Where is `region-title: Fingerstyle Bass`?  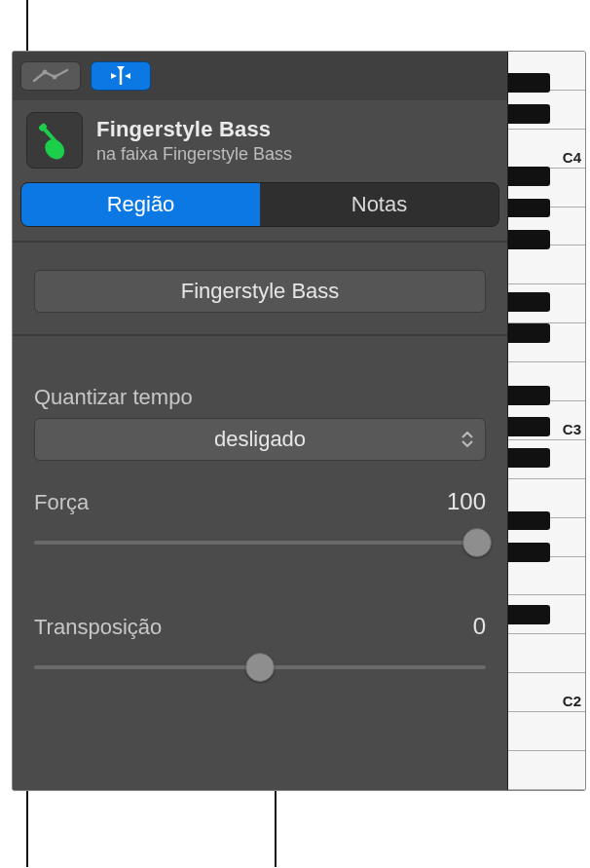
region-title: Fingerstyle Bass is located at coordinates (195, 130).